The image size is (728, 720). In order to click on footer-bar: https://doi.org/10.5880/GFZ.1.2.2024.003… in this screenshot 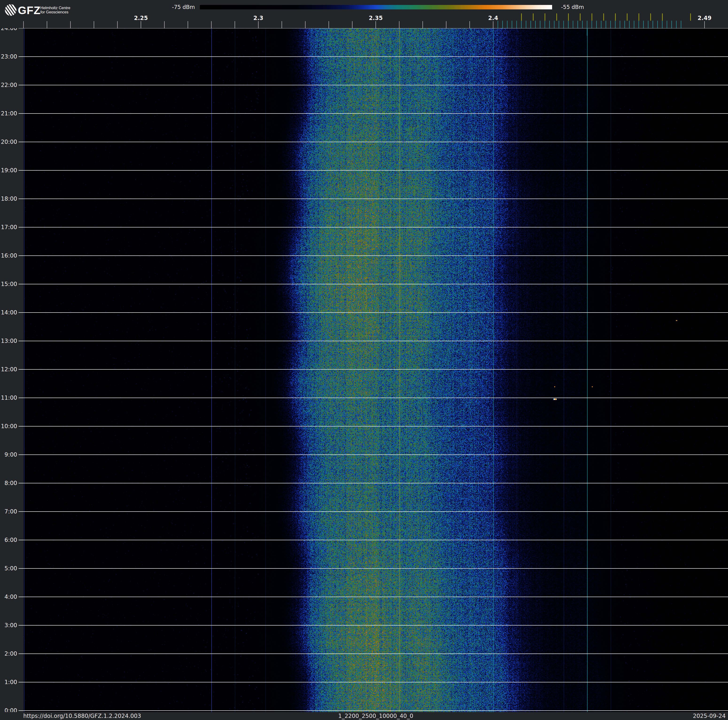, I will do `click(364, 716)`.